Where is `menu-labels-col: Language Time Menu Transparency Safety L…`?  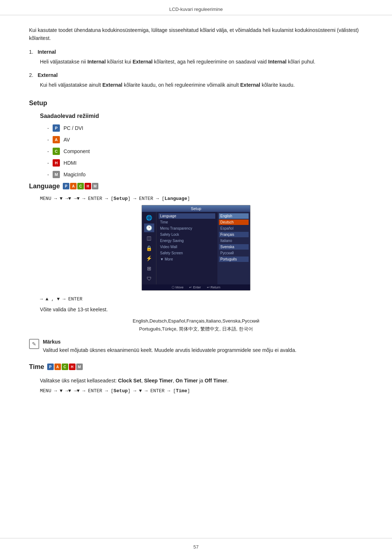 menu-labels-col: Language Time Menu Transparency Safety L… is located at coordinates (187, 248).